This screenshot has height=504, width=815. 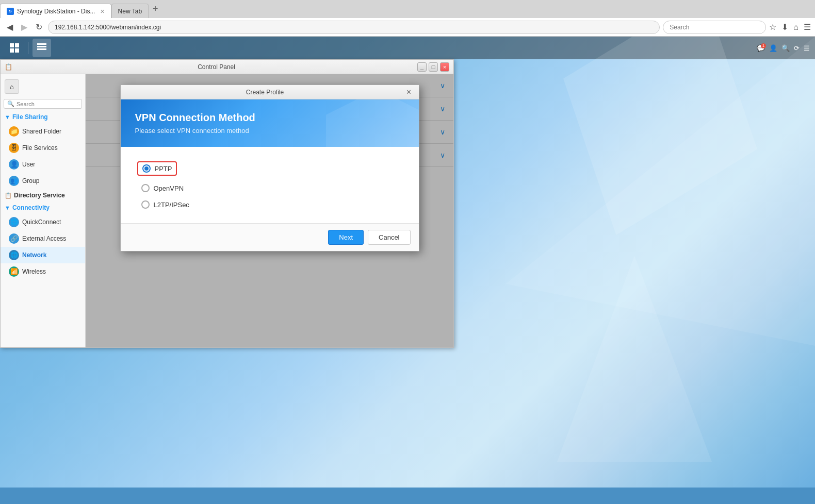 I want to click on sidebar-item-shared-folder: 📁 Shared Folder, so click(x=43, y=131).